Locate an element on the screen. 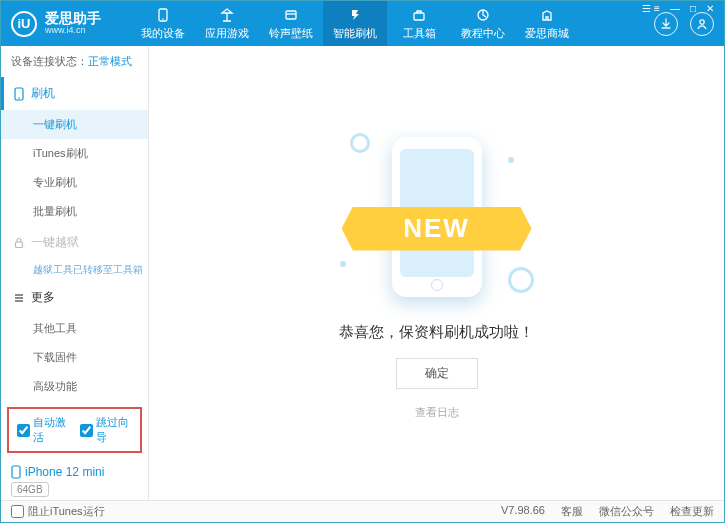 This screenshot has height=523, width=725. congrats-text: 恭喜您，保资料刷机成功啦！ is located at coordinates (436, 332).